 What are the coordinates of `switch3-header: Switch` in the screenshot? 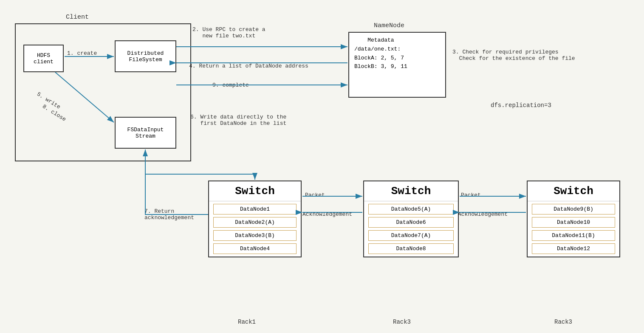 It's located at (573, 191).